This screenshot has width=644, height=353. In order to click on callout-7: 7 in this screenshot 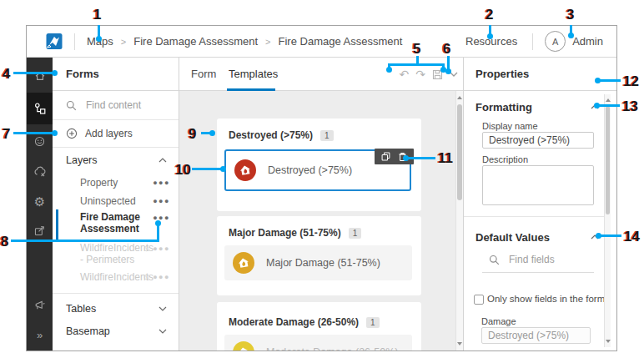, I will do `click(7, 134)`.